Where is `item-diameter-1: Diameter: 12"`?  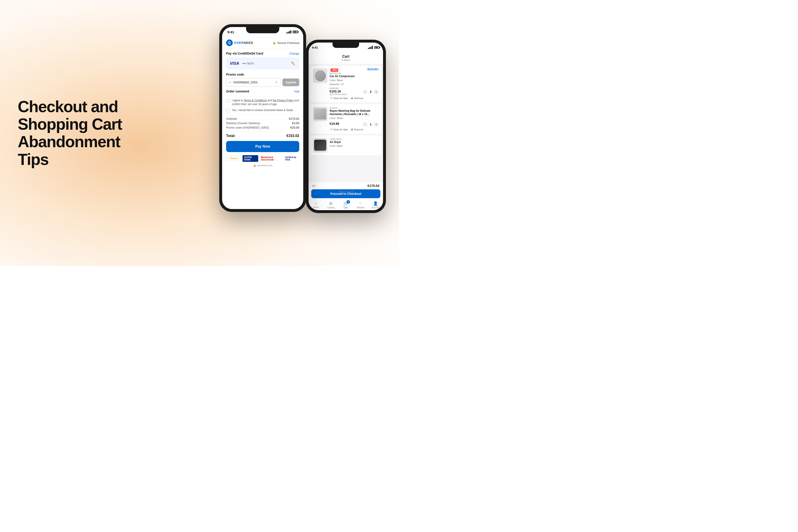 item-diameter-1: Diameter: 12" is located at coordinates (354, 84).